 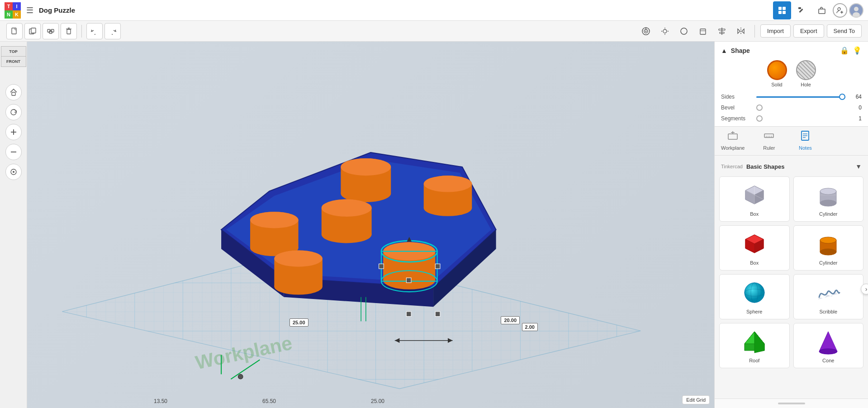 What do you see at coordinates (754, 195) in the screenshot?
I see `box-gray-icon` at bounding box center [754, 195].